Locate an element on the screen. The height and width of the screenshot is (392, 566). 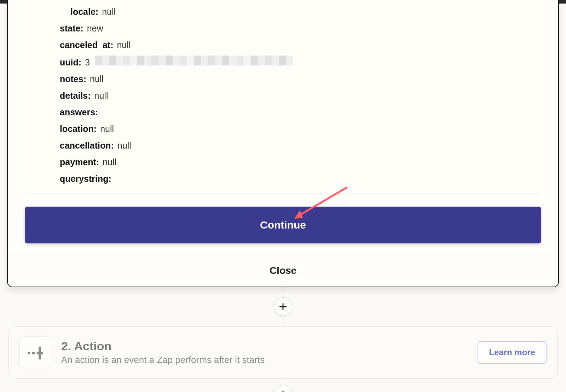
data-field-row: cancellation:null is located at coordinates (283, 146).